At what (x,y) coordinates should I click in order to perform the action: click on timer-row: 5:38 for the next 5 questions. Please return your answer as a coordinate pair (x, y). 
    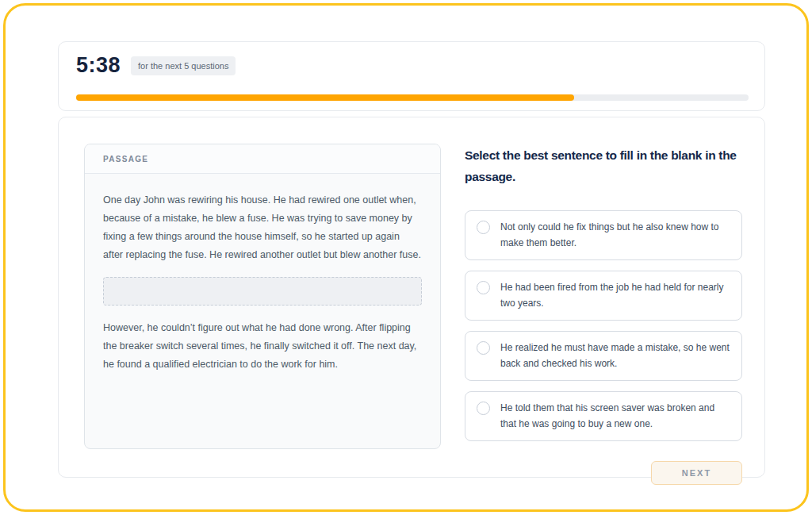
    Looking at the image, I should click on (155, 65).